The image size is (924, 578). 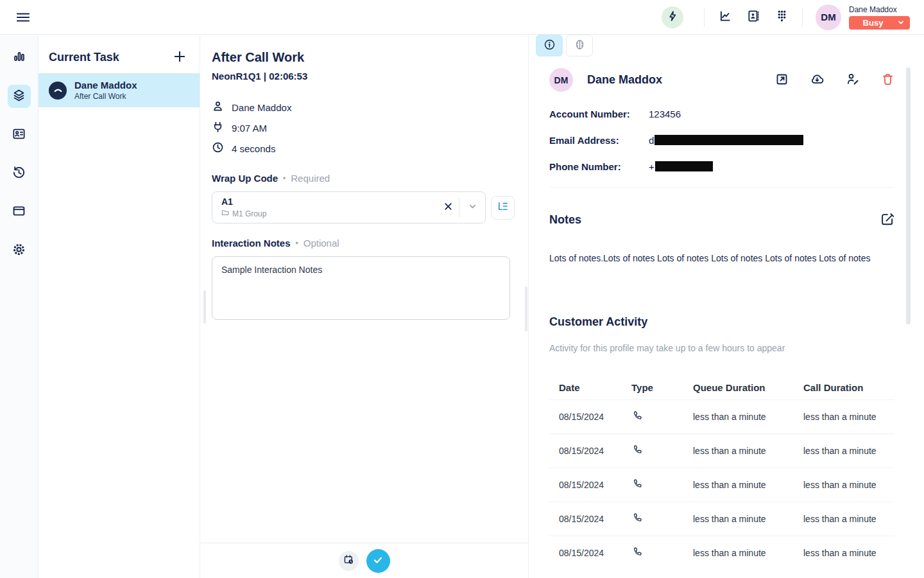 I want to click on interaction-notes-label: Interaction Notes, so click(x=252, y=243).